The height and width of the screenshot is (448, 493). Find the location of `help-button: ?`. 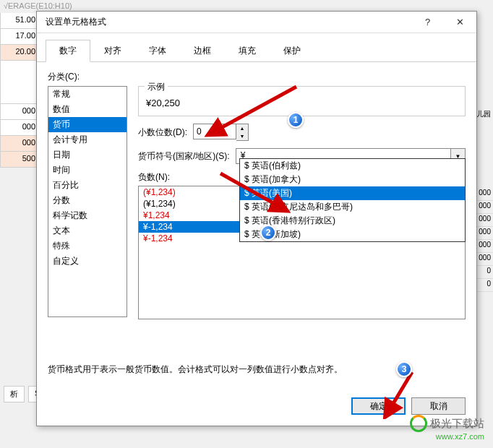

help-button: ? is located at coordinates (428, 22).